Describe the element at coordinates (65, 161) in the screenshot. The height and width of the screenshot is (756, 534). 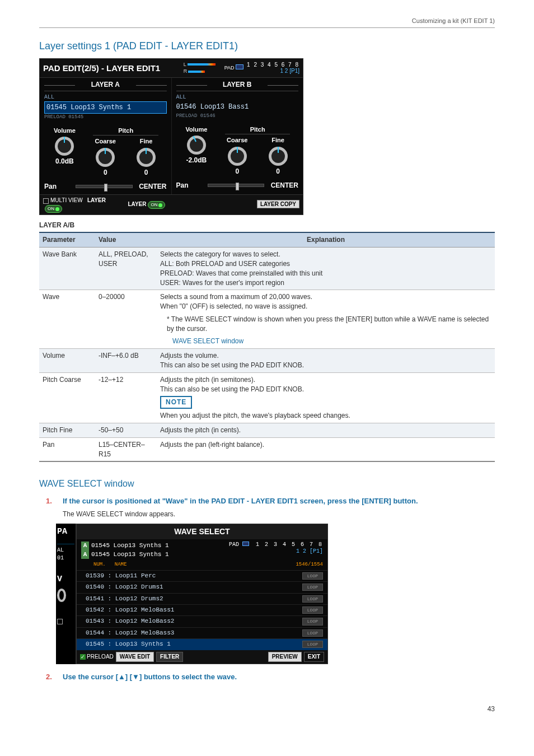
I see `layer-a-volume-value: 0.0dB` at that location.